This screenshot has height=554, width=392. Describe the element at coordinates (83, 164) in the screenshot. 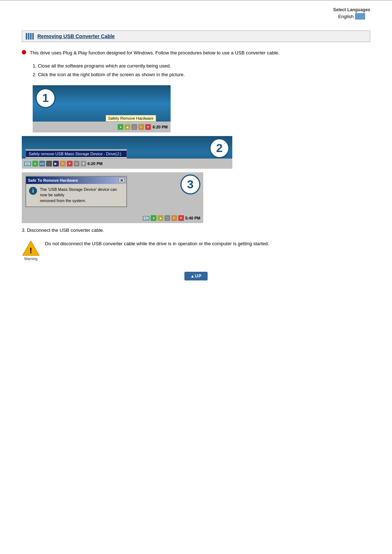

I see `taskbar-icon-en8: ▼` at that location.